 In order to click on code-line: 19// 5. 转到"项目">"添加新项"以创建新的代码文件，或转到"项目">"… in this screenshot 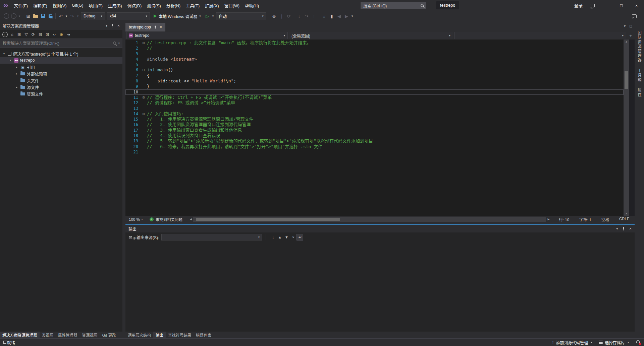, I will do `click(374, 141)`.